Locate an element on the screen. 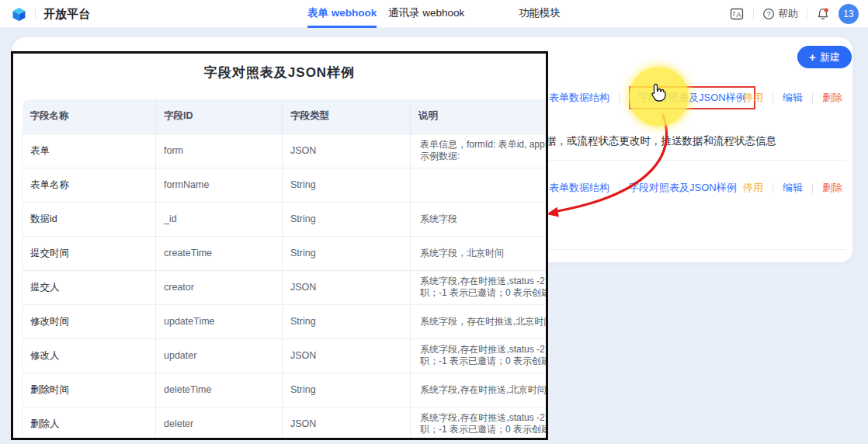 Image resolution: width=868 pixels, height=444 pixels. tab-contacts-webhook: 通讯录 webhook is located at coordinates (426, 14).